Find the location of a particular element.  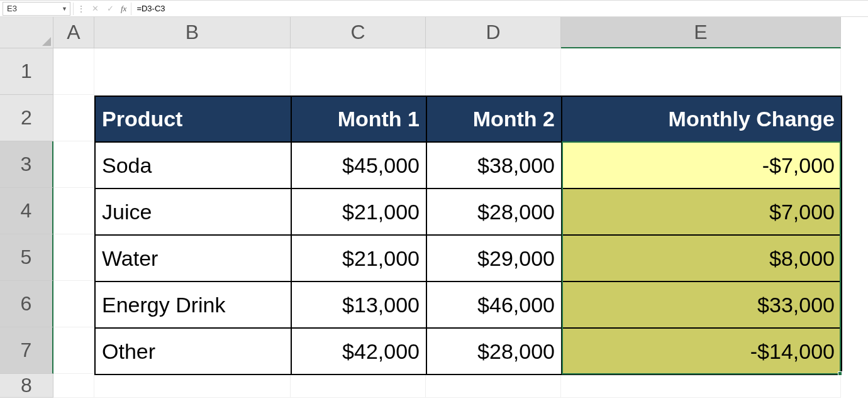

cell-month2: $29,000 is located at coordinates (494, 258).